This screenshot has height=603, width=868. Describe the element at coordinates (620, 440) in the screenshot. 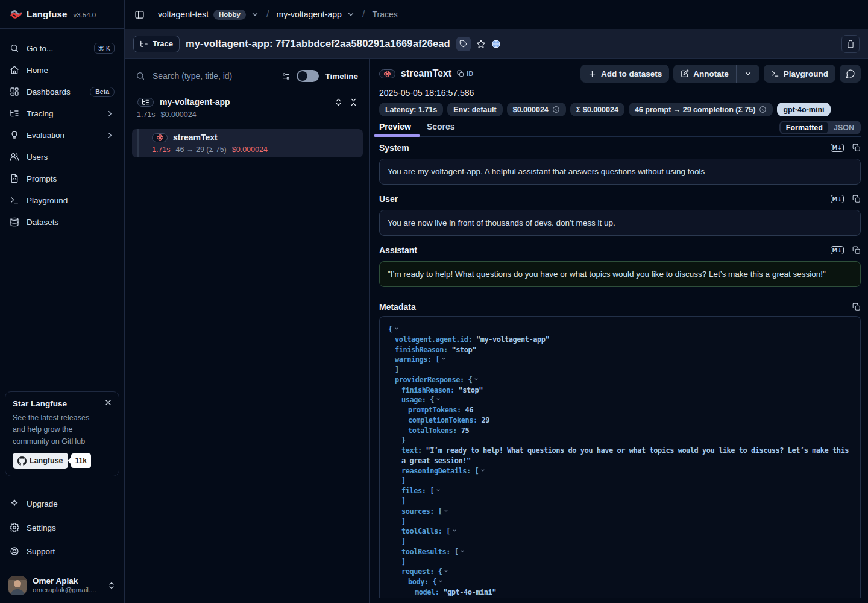

I see `json-line: }` at that location.